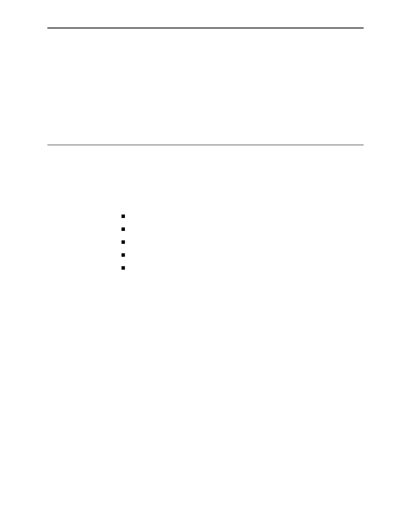  Describe the element at coordinates (206, 145) in the screenshot. I see `mid-horizontal-rule` at that location.